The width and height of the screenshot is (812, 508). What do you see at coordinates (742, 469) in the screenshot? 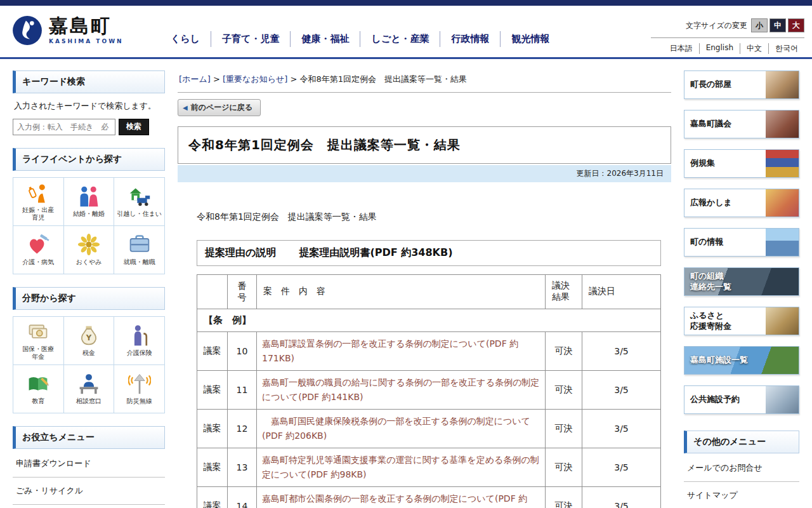
I see `other-menu-link: メールでのお問合せ` at bounding box center [742, 469].